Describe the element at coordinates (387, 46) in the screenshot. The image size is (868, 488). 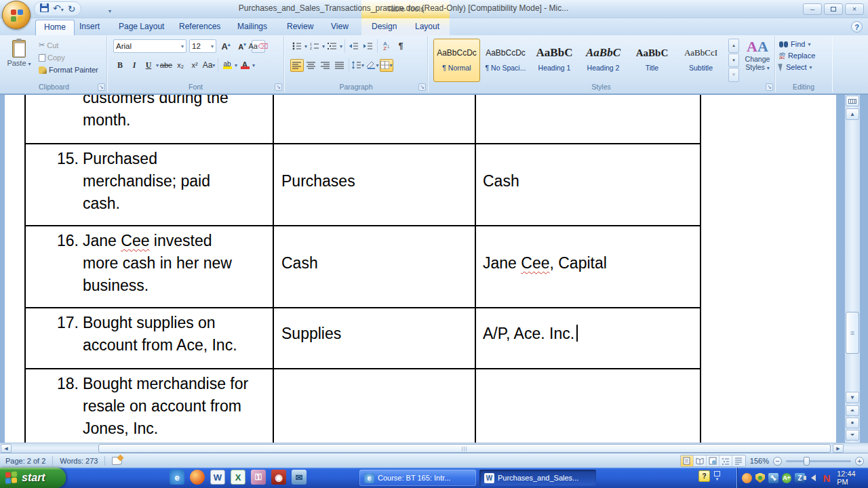
I see `sort-button: AZ↓` at that location.